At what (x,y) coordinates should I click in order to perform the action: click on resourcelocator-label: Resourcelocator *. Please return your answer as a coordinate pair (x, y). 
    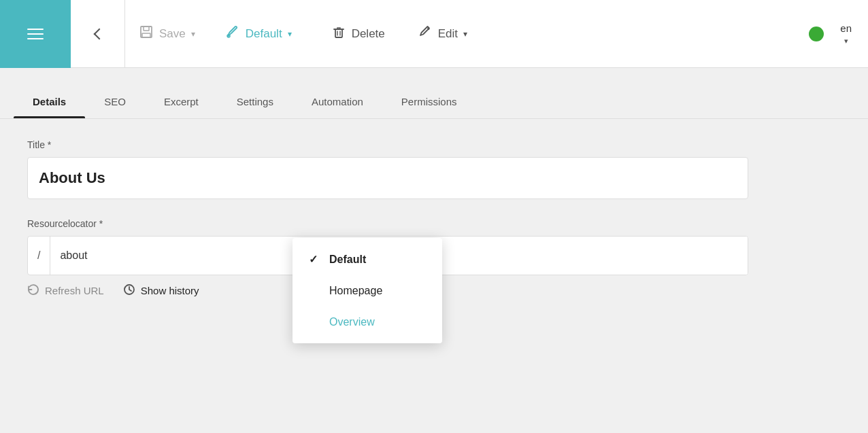
    Looking at the image, I should click on (434, 224).